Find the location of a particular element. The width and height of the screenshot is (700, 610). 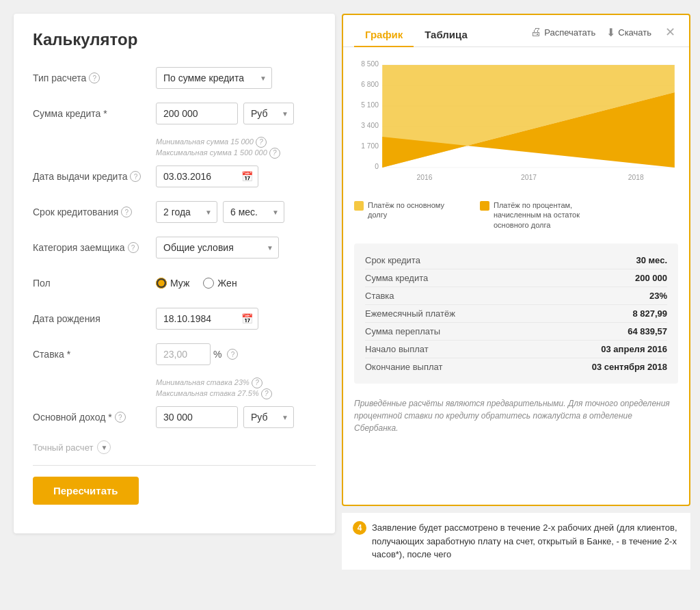

credit-amount-input is located at coordinates (197, 114).